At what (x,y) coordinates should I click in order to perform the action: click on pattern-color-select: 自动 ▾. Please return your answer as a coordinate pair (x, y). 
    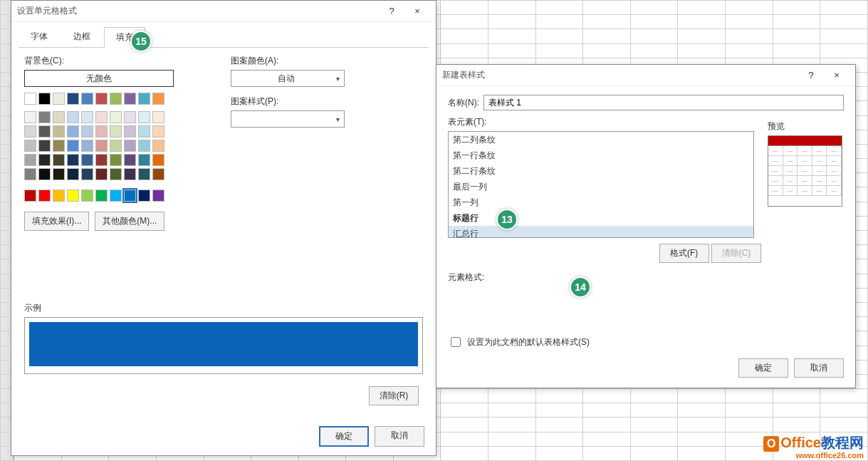
    Looking at the image, I should click on (288, 78).